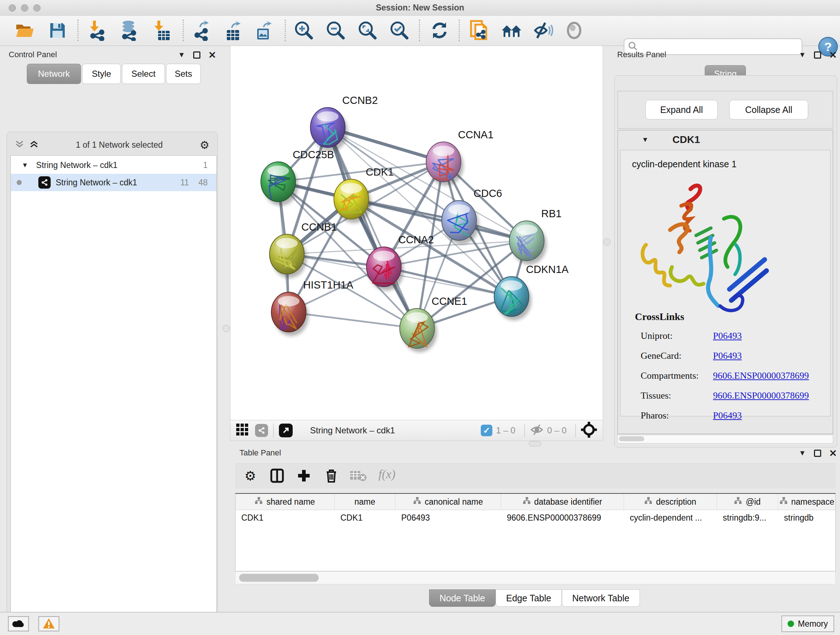 This screenshot has height=635, width=840. Describe the element at coordinates (535, 444) in the screenshot. I see `bottom-splitter-handle` at that location.